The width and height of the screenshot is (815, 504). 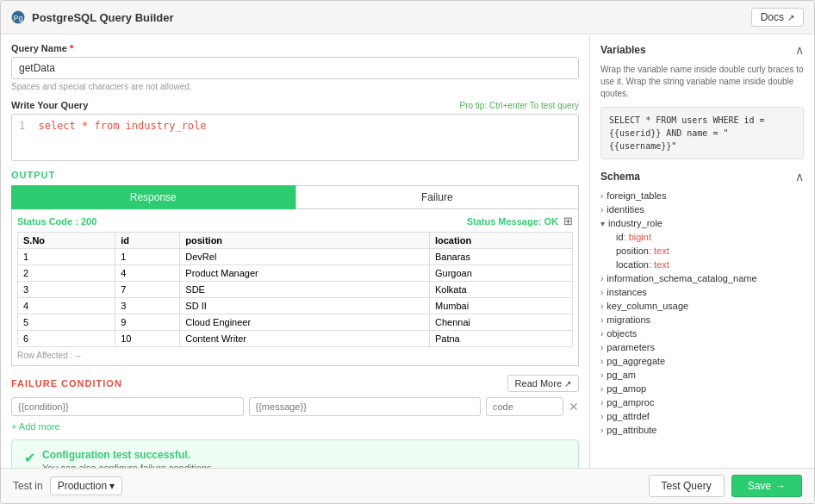 I want to click on tree-label: instances, so click(x=626, y=292).